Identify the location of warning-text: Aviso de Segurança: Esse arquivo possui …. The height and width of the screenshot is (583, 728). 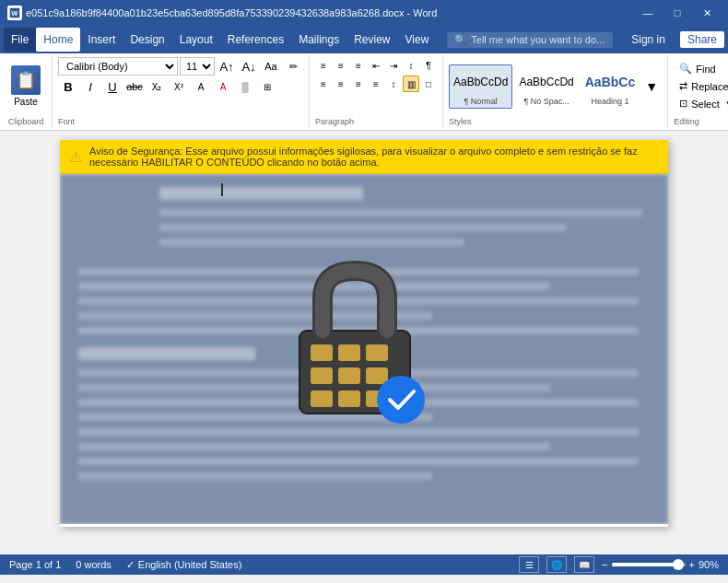
(374, 157).